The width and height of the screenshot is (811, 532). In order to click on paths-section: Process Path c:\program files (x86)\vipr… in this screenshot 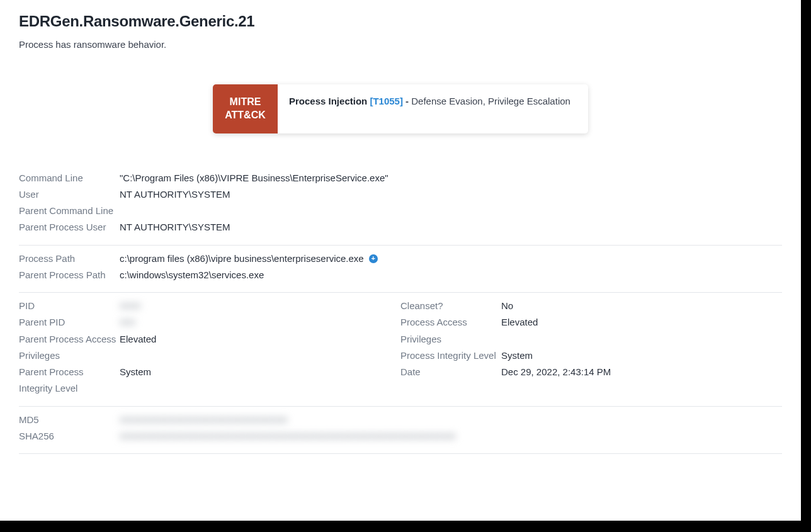, I will do `click(400, 269)`.